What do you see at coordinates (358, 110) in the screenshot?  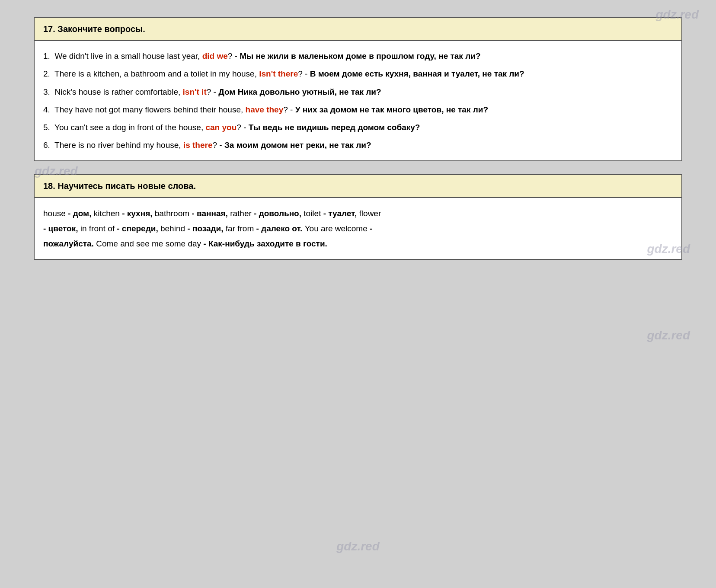 I see `sentence-4: 4. They have not got many flowers behind…` at bounding box center [358, 110].